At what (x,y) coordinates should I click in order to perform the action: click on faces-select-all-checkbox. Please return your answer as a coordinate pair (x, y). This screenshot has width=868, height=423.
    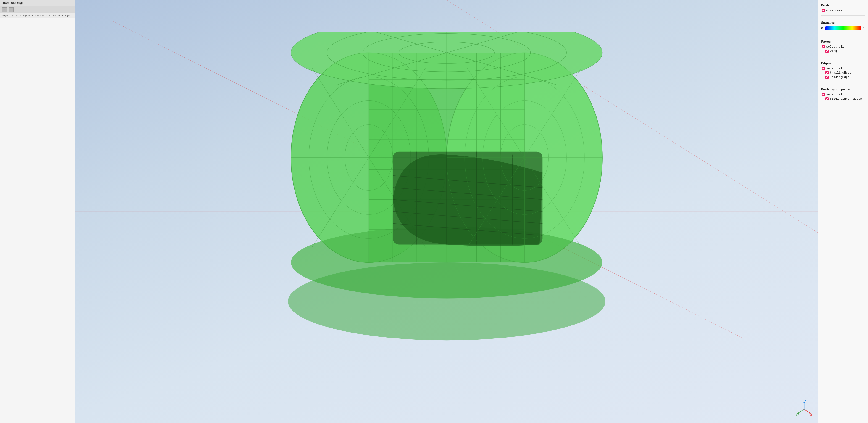
    Looking at the image, I should click on (823, 47).